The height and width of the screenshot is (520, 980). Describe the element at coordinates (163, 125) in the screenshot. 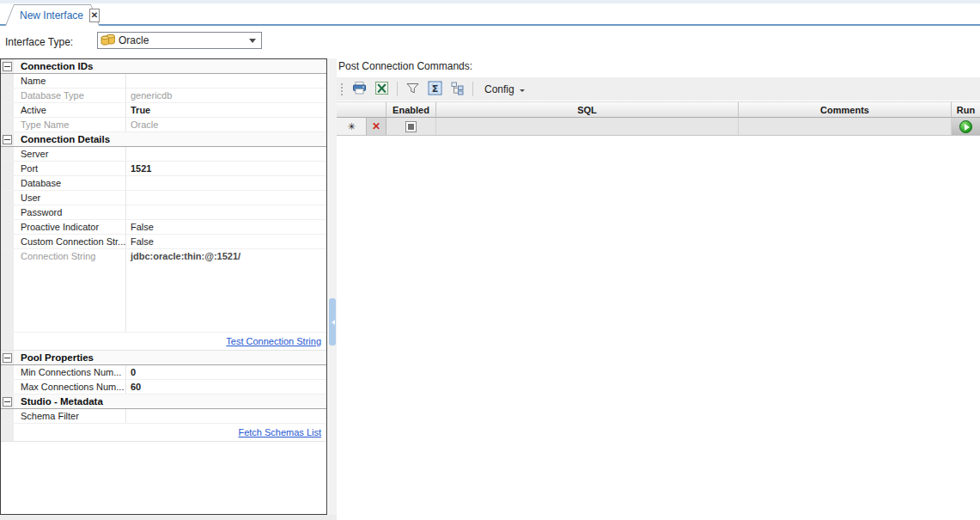

I see `property-row-type-name: Type NameOracle` at that location.